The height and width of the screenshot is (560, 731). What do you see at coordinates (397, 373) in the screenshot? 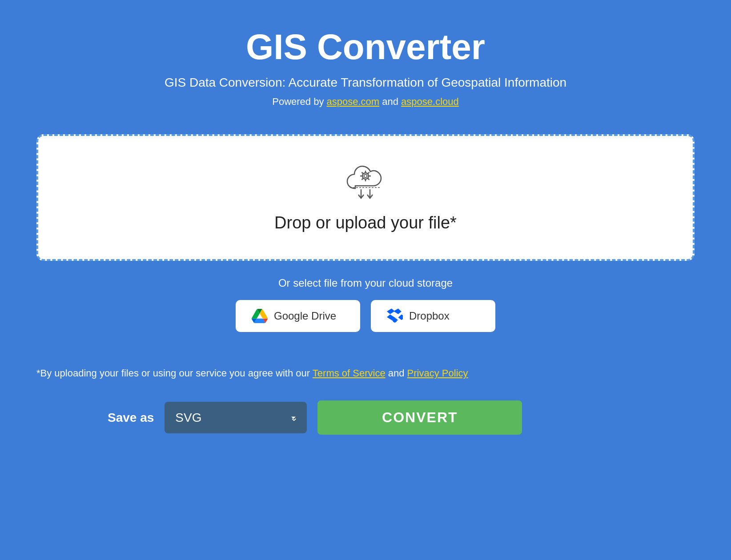
I see `terms-middle: and` at bounding box center [397, 373].